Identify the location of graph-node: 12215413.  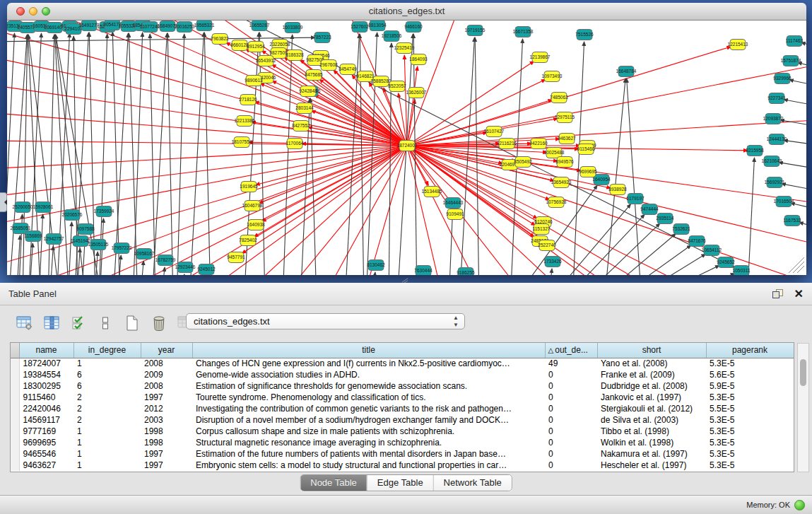
(738, 45).